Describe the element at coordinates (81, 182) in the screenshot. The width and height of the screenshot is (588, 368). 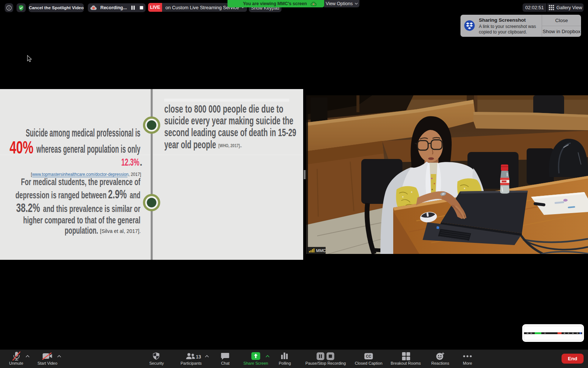
I see `svg-text:For medical students, the prev: For medical students, the prevalence of` at that location.